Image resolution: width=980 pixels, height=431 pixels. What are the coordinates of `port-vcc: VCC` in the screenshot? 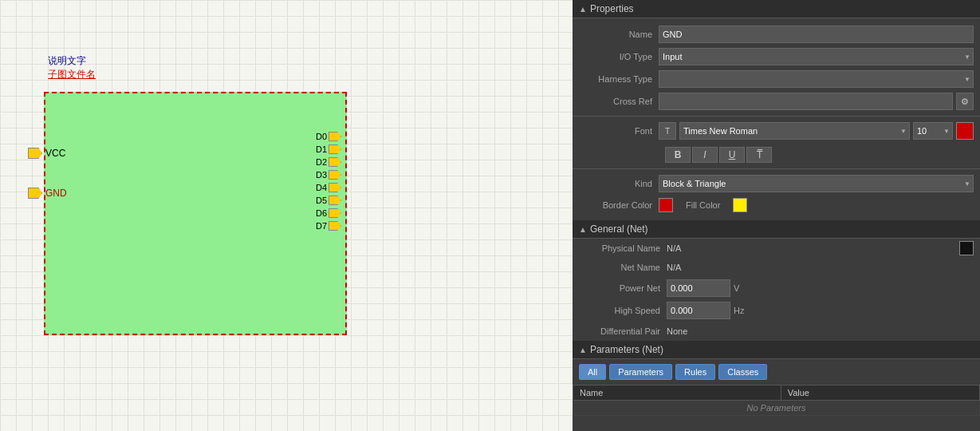 It's located at (46, 153).